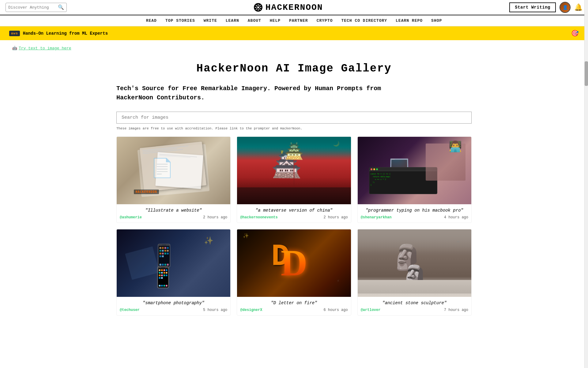 This screenshot has width=588, height=368. I want to click on image-thumbnail: 📱 ✨, so click(173, 263).